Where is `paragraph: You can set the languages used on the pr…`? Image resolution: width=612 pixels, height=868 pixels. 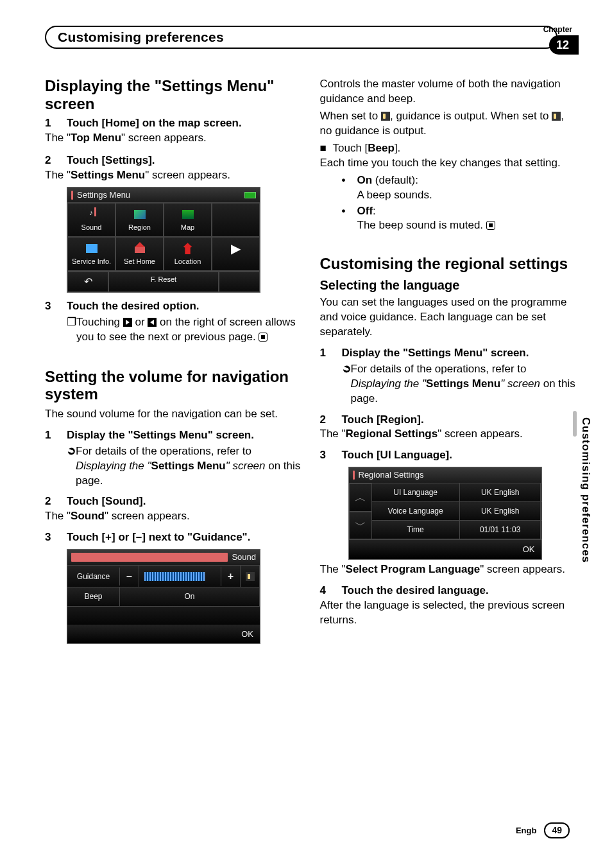 paragraph: You can set the languages used on the pr… is located at coordinates (449, 317).